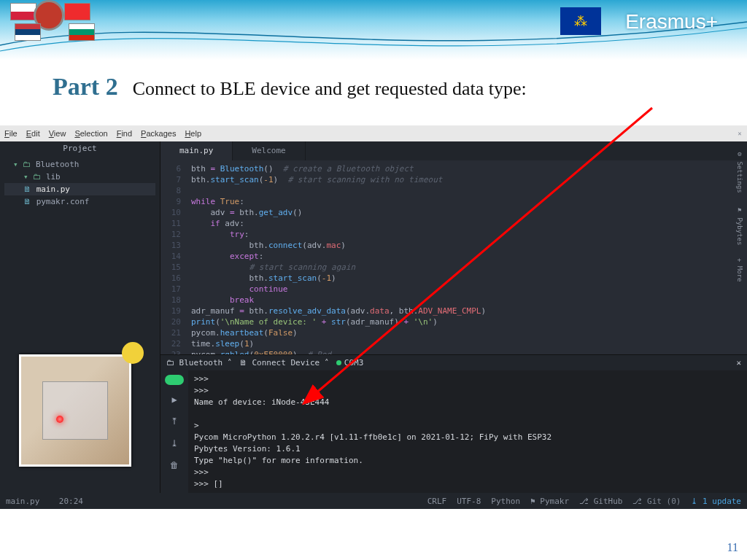  What do you see at coordinates (174, 432) in the screenshot?
I see `terminal-buttons: ▶ ⤒ ⤓ 🗑` at bounding box center [174, 432].